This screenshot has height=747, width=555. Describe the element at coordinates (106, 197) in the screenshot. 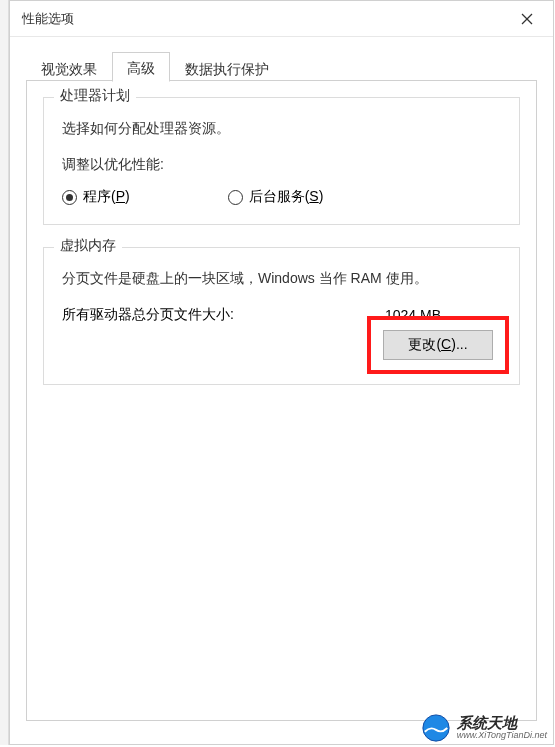

I see `radio-label: 程序(P)` at that location.